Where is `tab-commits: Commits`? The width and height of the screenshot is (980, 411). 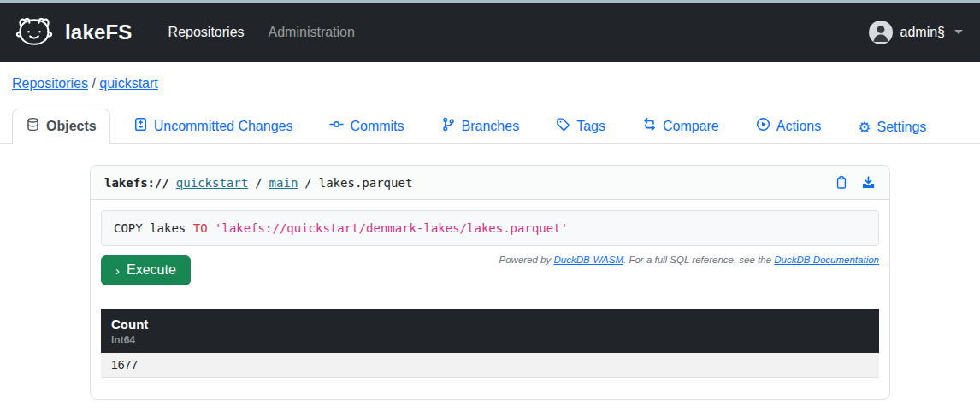
tab-commits: Commits is located at coordinates (366, 126).